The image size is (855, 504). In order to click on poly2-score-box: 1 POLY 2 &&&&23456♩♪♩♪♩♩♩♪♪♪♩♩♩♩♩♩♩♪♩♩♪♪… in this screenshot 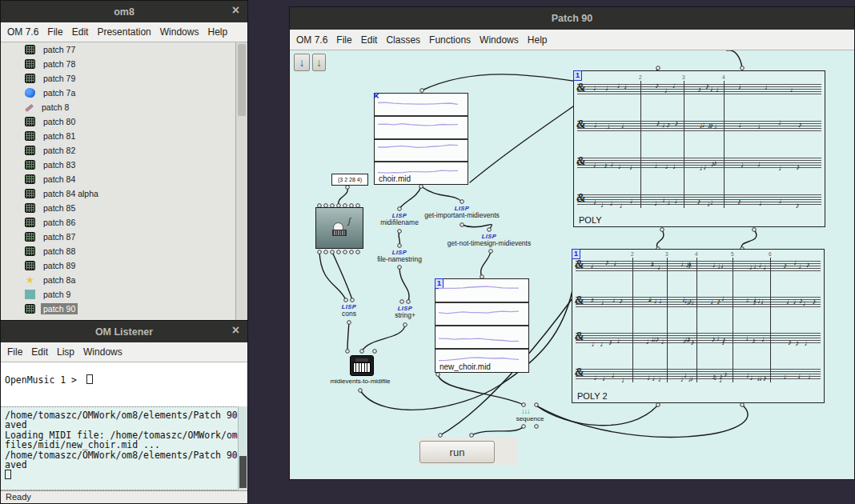, I will do `click(698, 326)`.